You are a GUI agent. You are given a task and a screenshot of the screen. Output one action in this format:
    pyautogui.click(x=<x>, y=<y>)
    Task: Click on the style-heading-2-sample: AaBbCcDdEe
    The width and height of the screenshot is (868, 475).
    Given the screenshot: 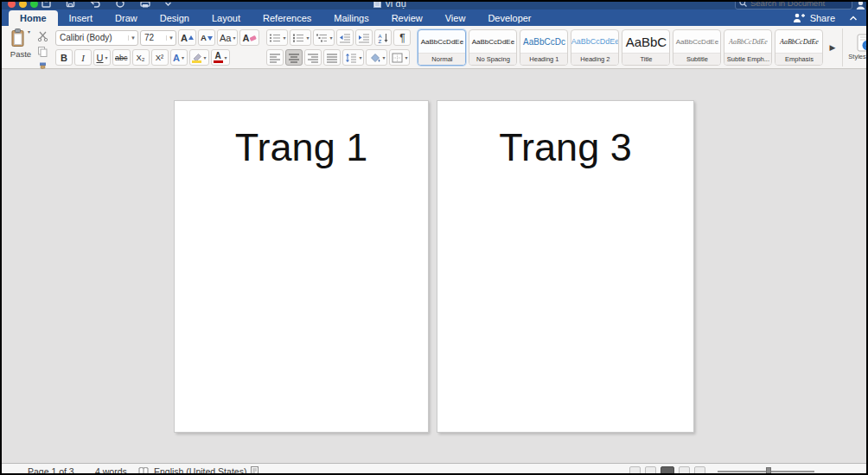 What is the action you would take?
    pyautogui.click(x=595, y=41)
    